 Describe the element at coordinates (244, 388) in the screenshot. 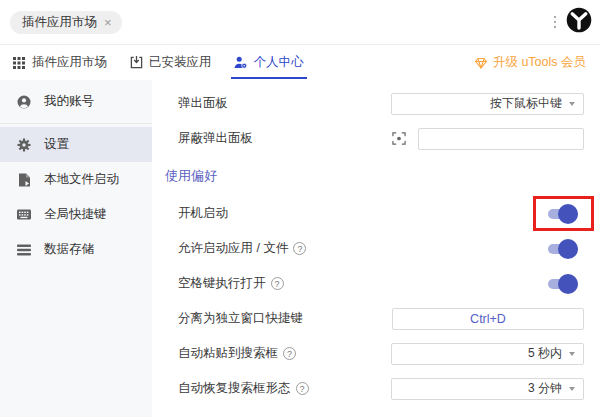

I see `auto-restore-label: 自动恢复搜索框形态 ?` at that location.